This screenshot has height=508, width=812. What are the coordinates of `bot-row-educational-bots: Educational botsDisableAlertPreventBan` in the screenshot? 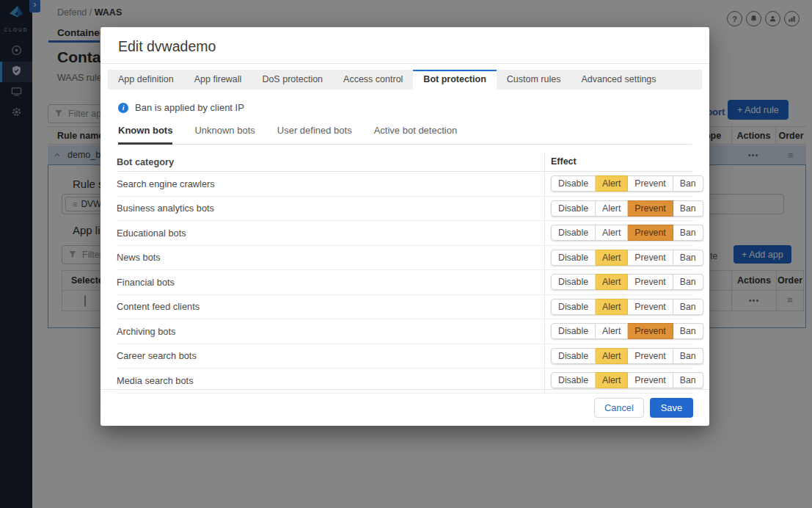 It's located at (405, 233).